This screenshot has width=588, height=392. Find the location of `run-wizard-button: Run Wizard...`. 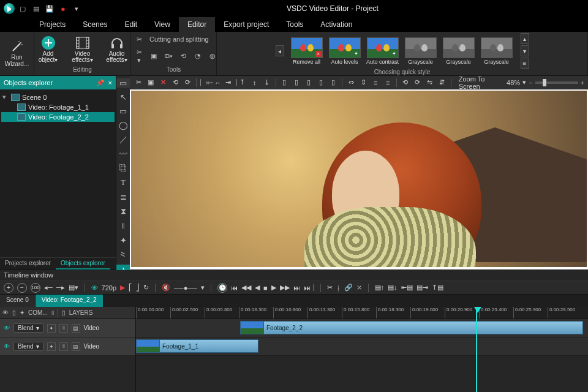

run-wizard-button: Run Wizard... is located at coordinates (17, 54).